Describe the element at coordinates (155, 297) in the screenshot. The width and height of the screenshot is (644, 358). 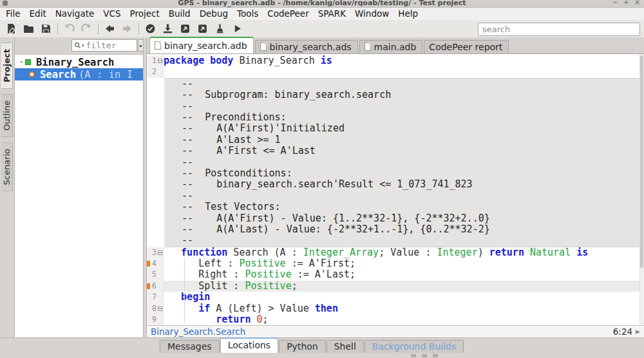
I see `line-number: 7` at that location.